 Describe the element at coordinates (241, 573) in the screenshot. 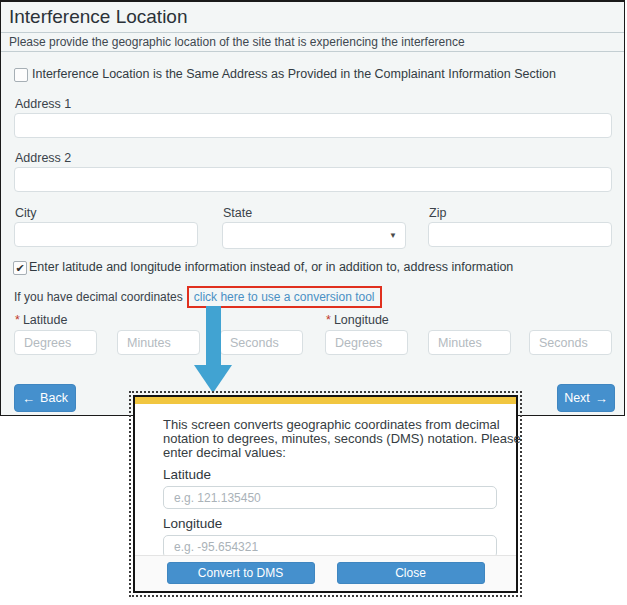

I see `convert-to-dms-button: Convert to DMS` at that location.